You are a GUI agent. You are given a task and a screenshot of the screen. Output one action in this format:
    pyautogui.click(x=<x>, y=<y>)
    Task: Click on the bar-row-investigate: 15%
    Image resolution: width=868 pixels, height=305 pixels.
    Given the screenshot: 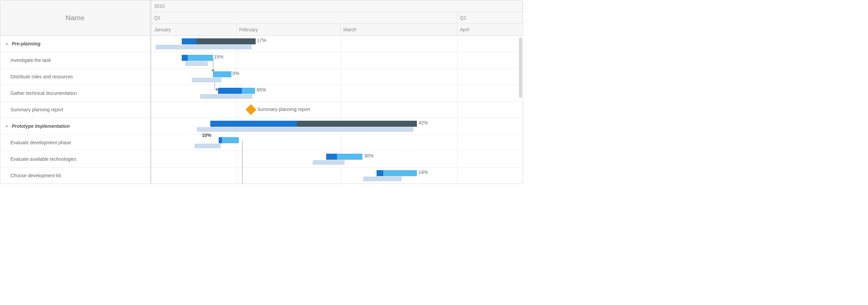 What is the action you would take?
    pyautogui.click(x=337, y=60)
    